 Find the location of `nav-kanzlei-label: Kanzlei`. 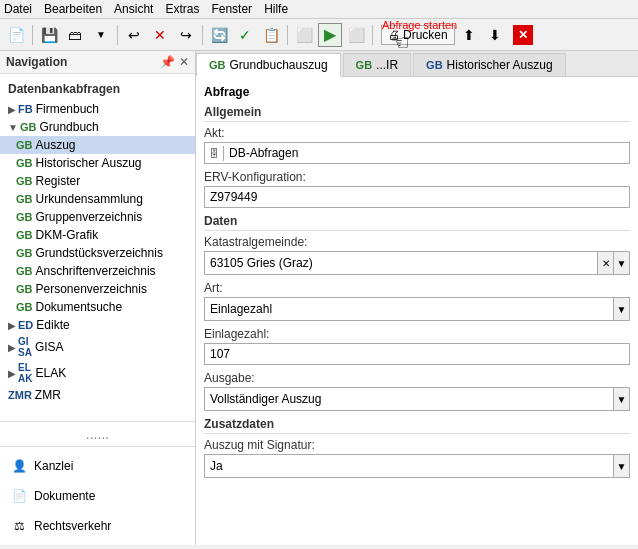

nav-kanzlei-label: Kanzlei is located at coordinates (54, 466).